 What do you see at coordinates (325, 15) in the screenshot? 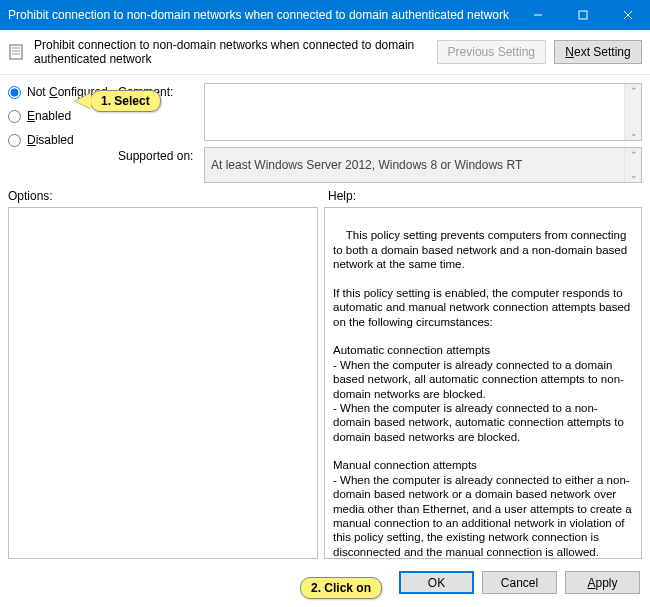
I see `titlebar: Prohibit connection to non-domain networ…` at bounding box center [325, 15].